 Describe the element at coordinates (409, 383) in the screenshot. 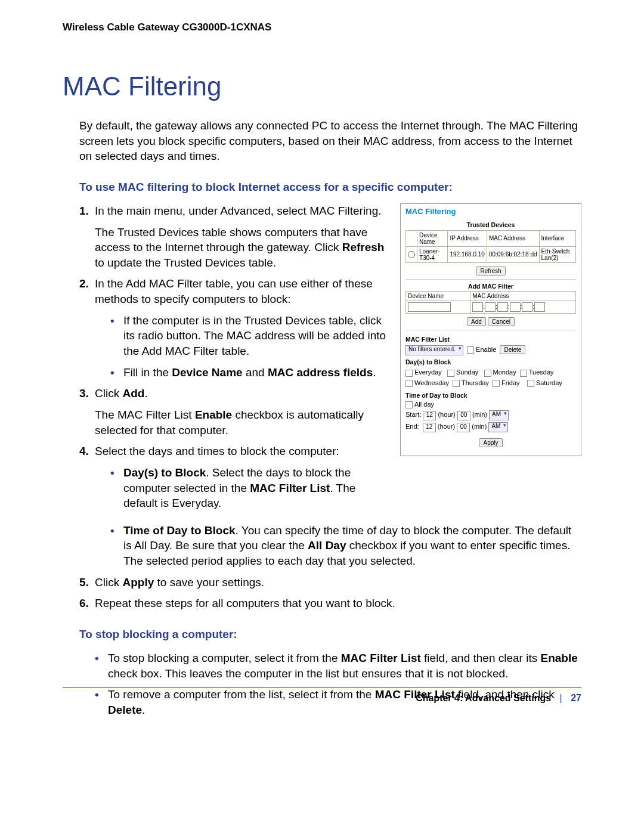

I see `chk-wednesday` at that location.